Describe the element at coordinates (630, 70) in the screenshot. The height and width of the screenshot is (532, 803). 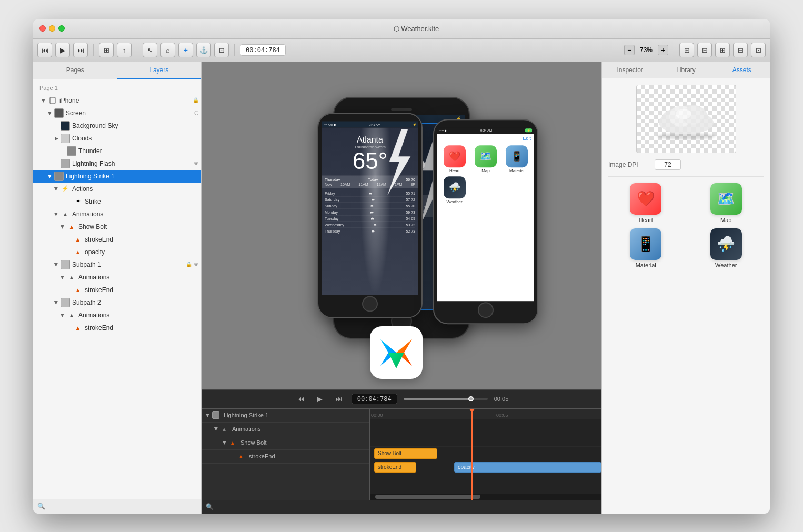
I see `tab-inspector: Inspector` at that location.